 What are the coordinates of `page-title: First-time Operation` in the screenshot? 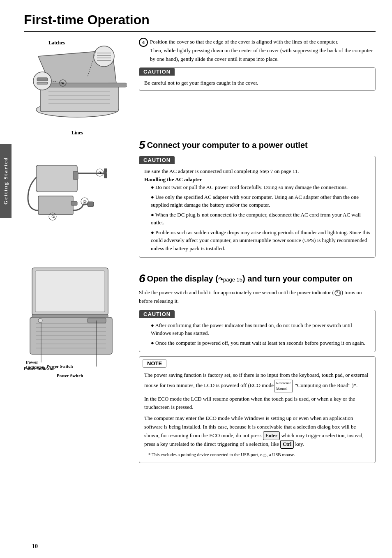 It's located at (200, 22).